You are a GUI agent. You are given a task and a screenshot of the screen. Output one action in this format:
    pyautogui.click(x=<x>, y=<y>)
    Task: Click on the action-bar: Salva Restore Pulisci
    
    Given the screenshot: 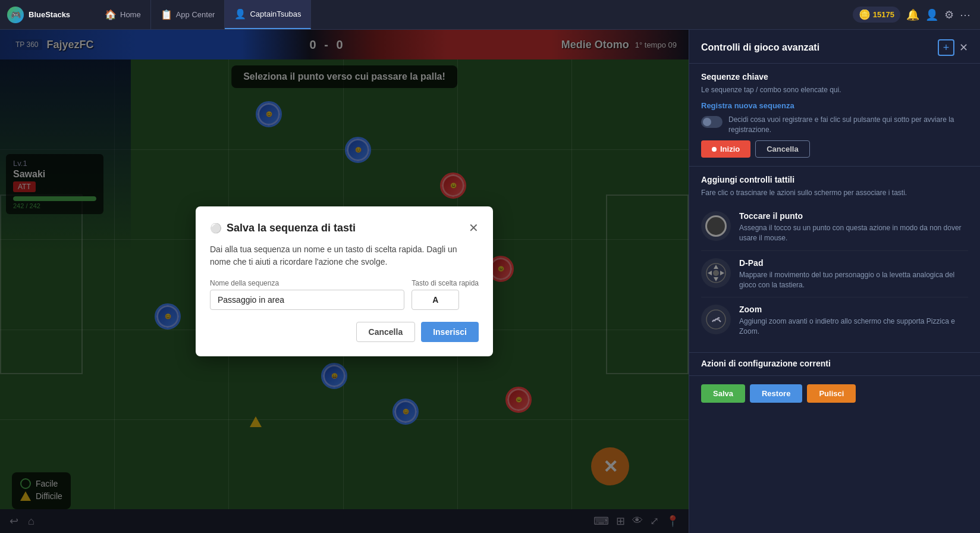 What is the action you would take?
    pyautogui.click(x=835, y=393)
    